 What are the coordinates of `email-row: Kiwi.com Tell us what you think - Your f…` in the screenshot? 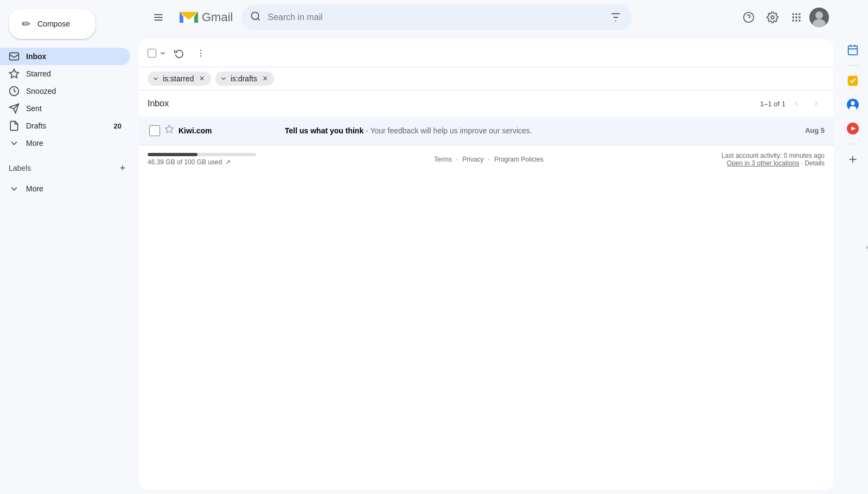 It's located at (486, 131).